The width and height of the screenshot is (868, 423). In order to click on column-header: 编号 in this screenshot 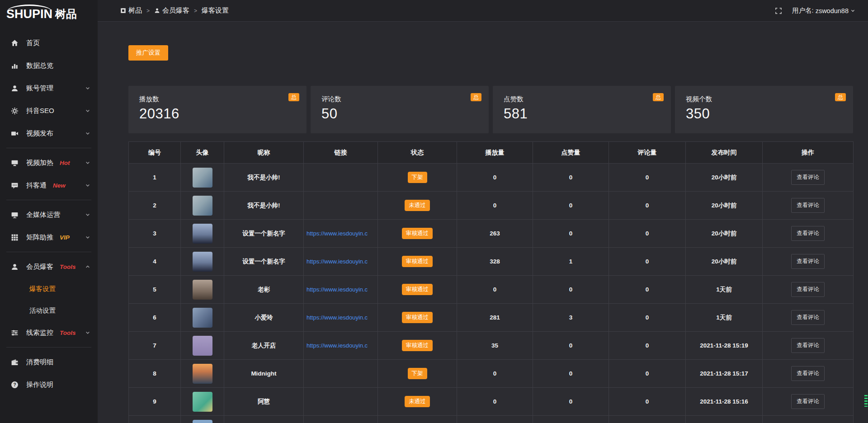, I will do `click(155, 153)`.